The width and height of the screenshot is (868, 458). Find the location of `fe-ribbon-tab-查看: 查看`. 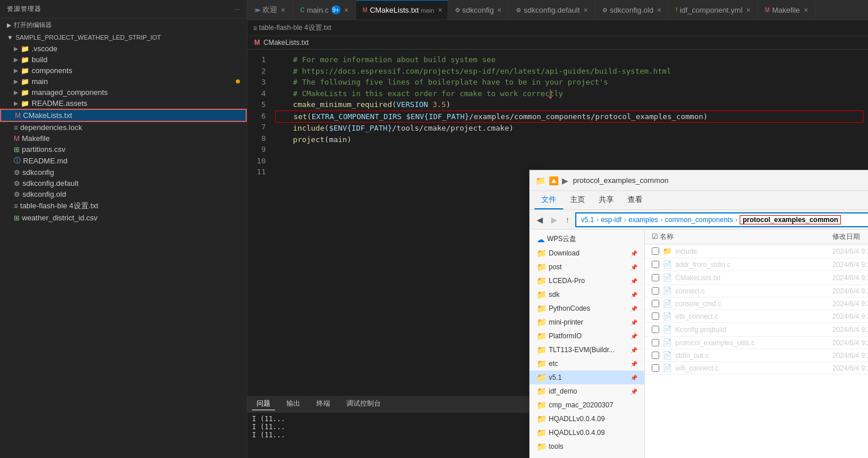

fe-ribbon-tab-查看: 查看 is located at coordinates (635, 200).